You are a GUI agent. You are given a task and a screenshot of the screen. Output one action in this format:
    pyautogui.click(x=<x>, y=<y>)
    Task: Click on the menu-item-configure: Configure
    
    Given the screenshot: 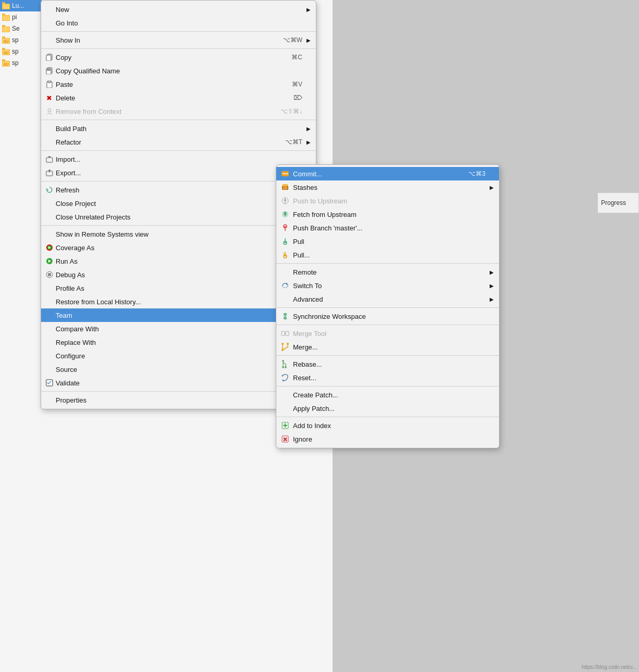 What is the action you would take?
    pyautogui.click(x=178, y=356)
    